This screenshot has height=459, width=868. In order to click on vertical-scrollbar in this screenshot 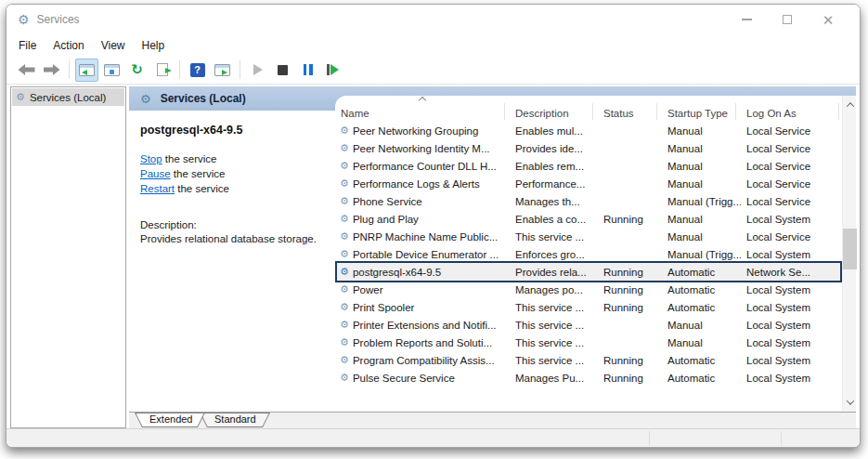, I will do `click(849, 254)`.